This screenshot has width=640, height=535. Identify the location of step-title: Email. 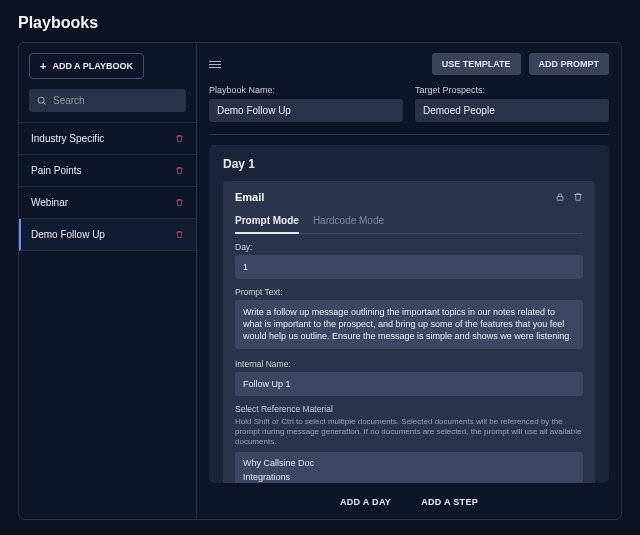
(250, 197).